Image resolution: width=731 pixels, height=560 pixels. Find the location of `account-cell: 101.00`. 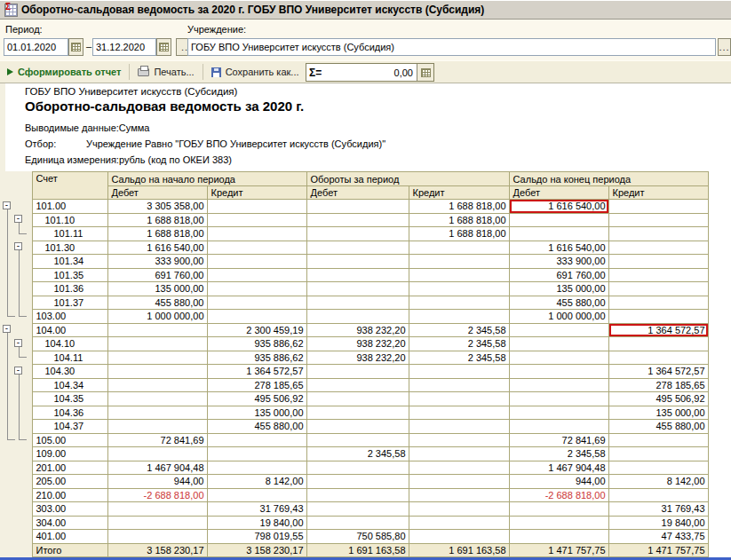

account-cell: 101.00 is located at coordinates (69, 207).